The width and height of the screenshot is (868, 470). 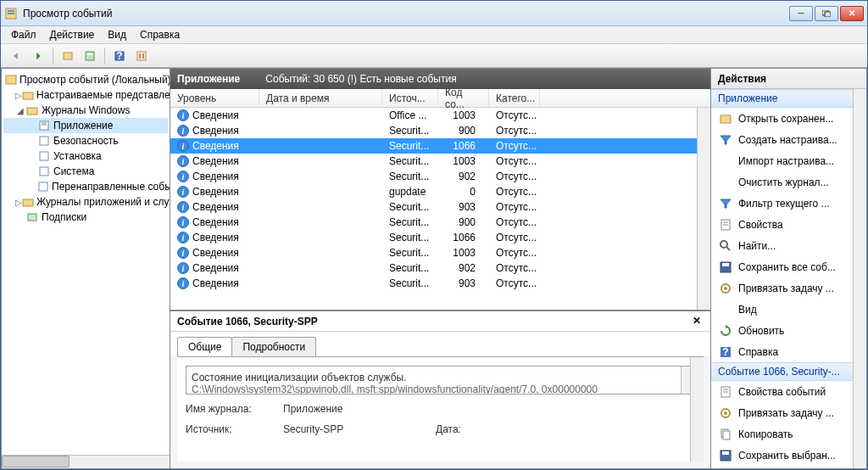 What do you see at coordinates (788, 161) in the screenshot?
I see `action-item: Импорт настраива...` at bounding box center [788, 161].